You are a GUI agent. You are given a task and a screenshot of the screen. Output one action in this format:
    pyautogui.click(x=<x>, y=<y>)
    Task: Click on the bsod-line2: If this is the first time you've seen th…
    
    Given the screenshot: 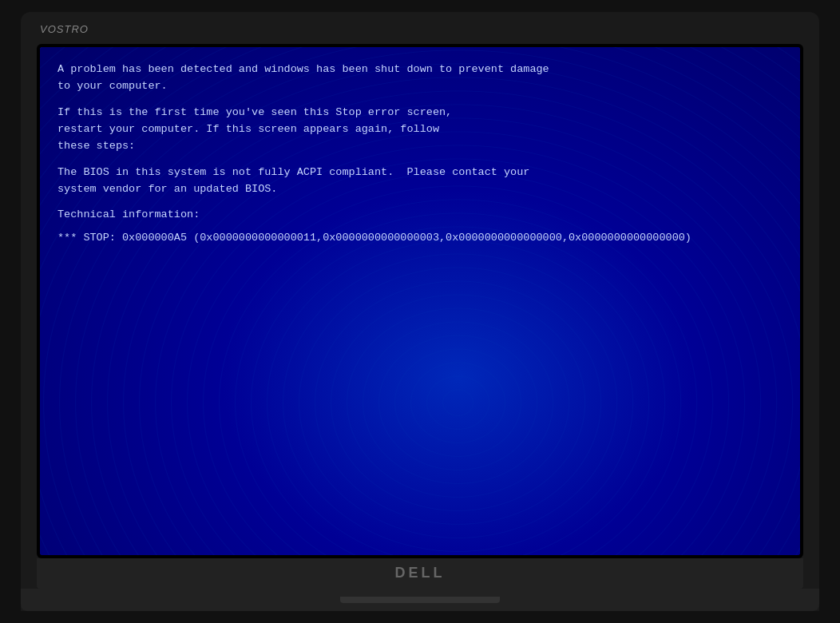 What is the action you would take?
    pyautogui.click(x=420, y=129)
    